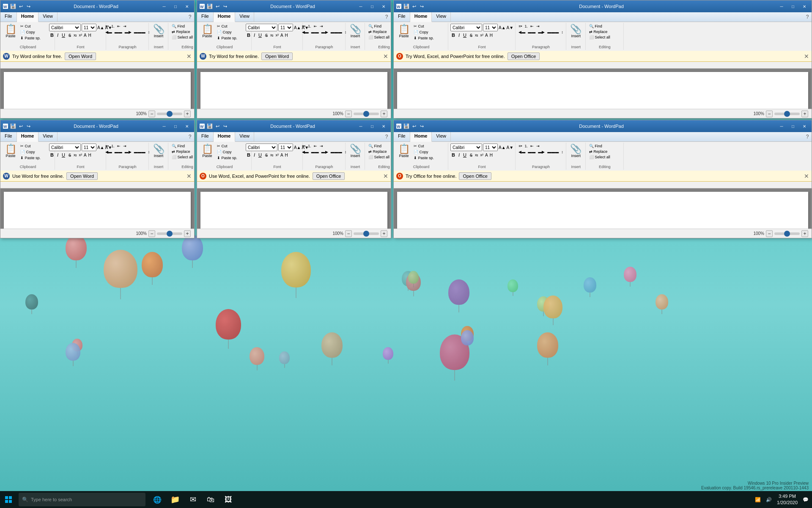 This screenshot has height=508, width=812. I want to click on subscript-button: x₂, so click(477, 155).